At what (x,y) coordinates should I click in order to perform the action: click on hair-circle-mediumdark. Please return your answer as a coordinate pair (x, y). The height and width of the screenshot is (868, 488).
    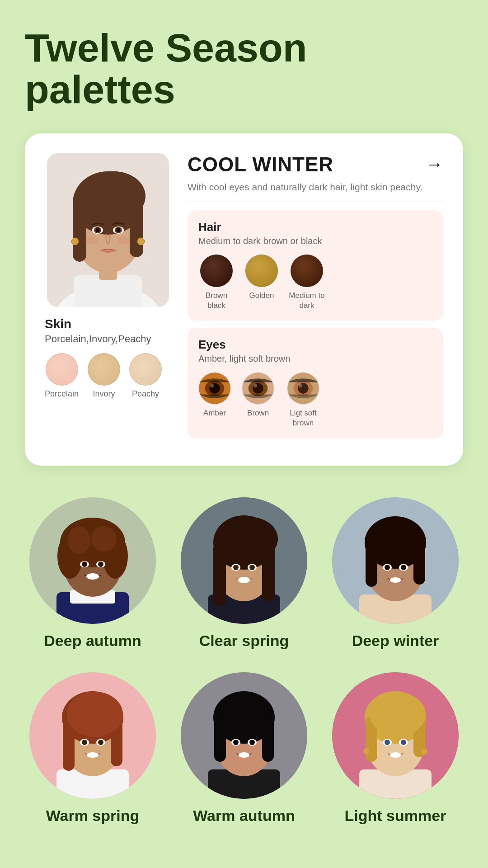
    Looking at the image, I should click on (307, 271).